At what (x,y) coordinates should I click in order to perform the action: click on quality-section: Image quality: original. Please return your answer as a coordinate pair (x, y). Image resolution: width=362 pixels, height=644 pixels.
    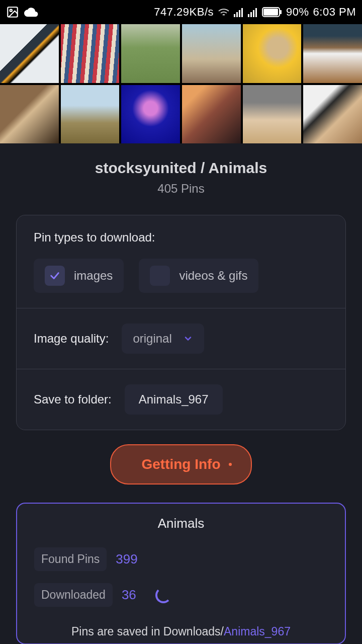
    Looking at the image, I should click on (181, 339).